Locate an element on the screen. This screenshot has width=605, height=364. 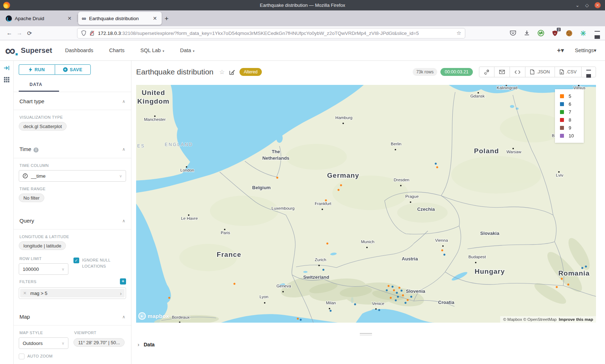
back-button: ← is located at coordinates (9, 33).